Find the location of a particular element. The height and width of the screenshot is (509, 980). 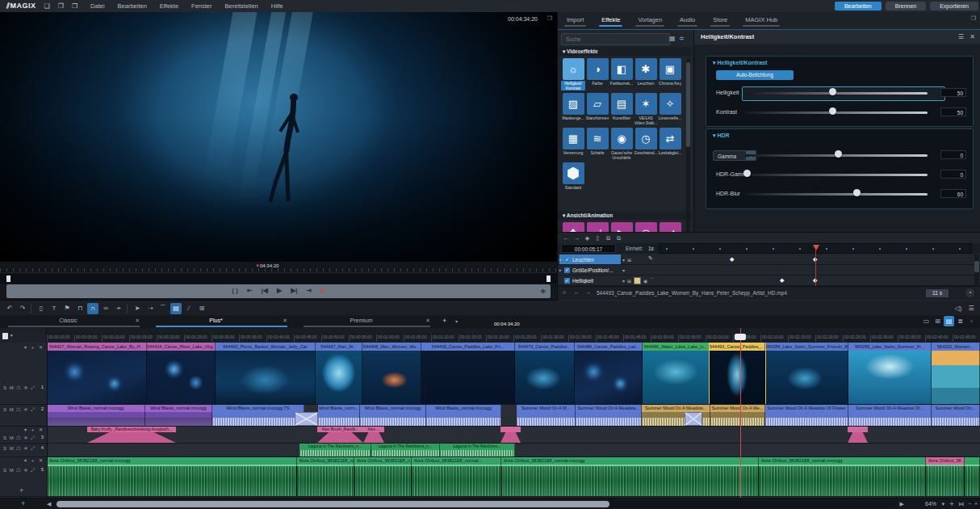

slider-value: 0 is located at coordinates (953, 175).